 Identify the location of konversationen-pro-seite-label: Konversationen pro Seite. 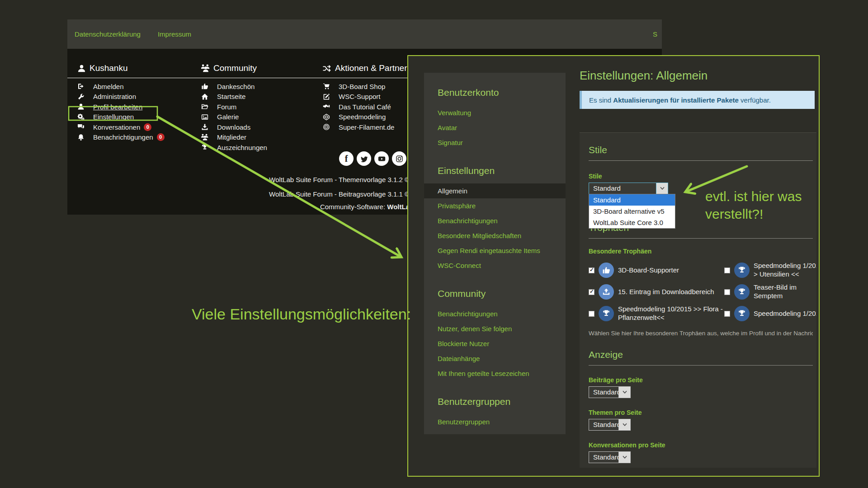
(701, 445).